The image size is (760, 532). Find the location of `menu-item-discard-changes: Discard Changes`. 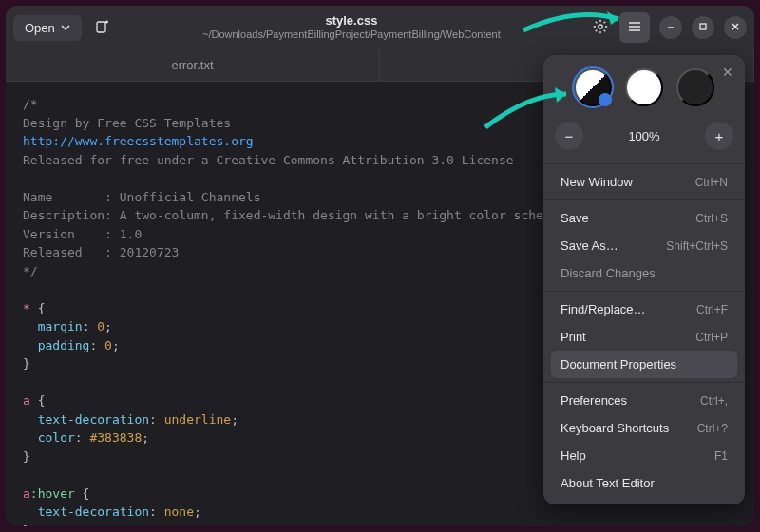

menu-item-discard-changes: Discard Changes is located at coordinates (644, 274).